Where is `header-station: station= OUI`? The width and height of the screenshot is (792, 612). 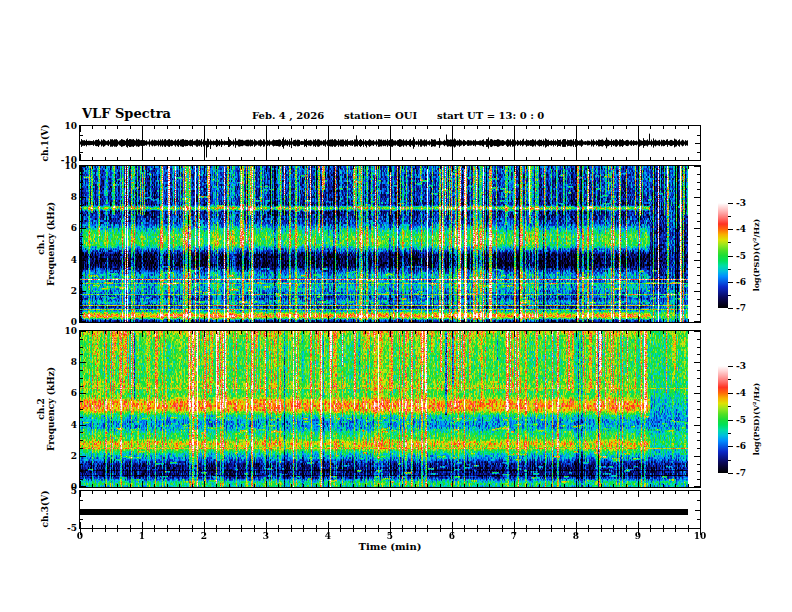 header-station: station= OUI is located at coordinates (380, 116).